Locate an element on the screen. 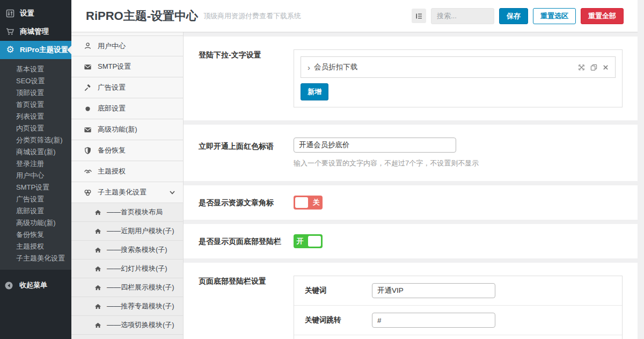  nav-subitem-recent-users: ——近期用户模块(子) is located at coordinates (127, 231).